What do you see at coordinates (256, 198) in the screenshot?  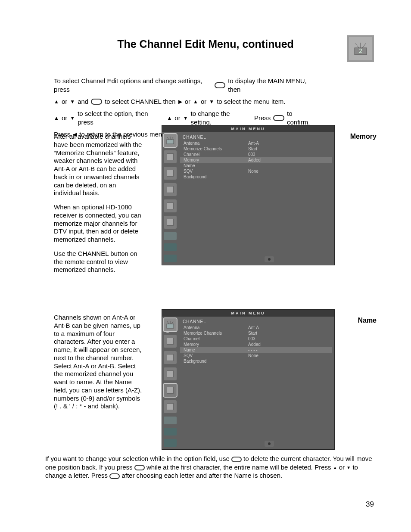 I see `channel-panel: CHANNEL AntennaAnt-A Memorize ChannelsSt…` at bounding box center [256, 198].